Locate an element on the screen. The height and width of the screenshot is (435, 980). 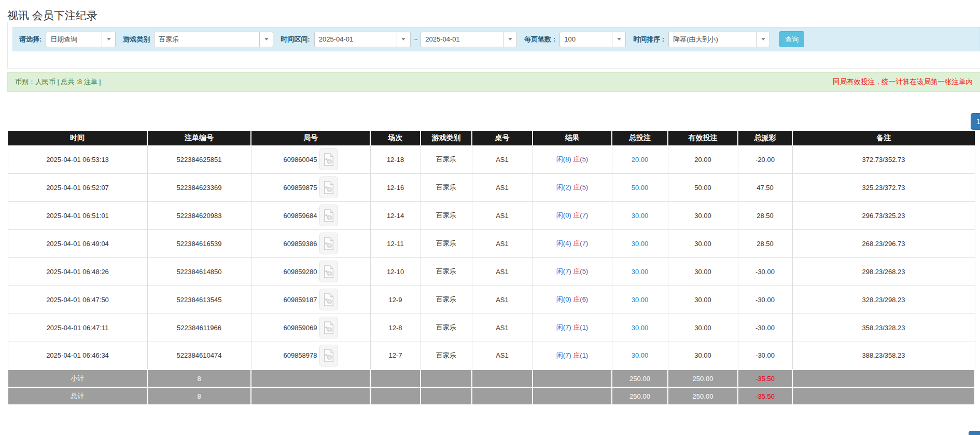
column-header: 局号 is located at coordinates (311, 138).